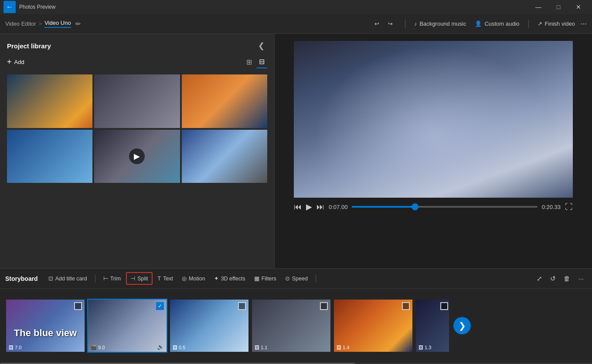 This screenshot has height=364, width=592. I want to click on text-label: Text, so click(168, 279).